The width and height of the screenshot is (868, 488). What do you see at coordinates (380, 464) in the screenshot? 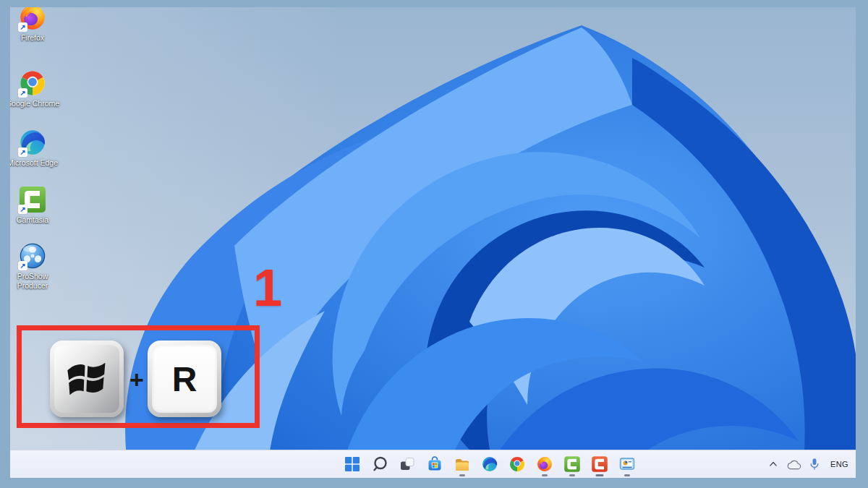
I see `search-icon` at bounding box center [380, 464].